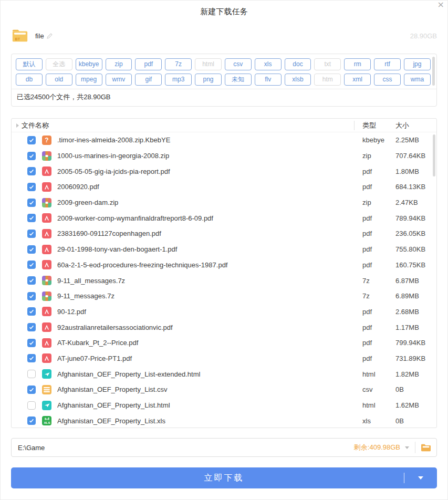 The image size is (448, 500). What do you see at coordinates (441, 5) in the screenshot?
I see `close-icon: ×` at bounding box center [441, 5].